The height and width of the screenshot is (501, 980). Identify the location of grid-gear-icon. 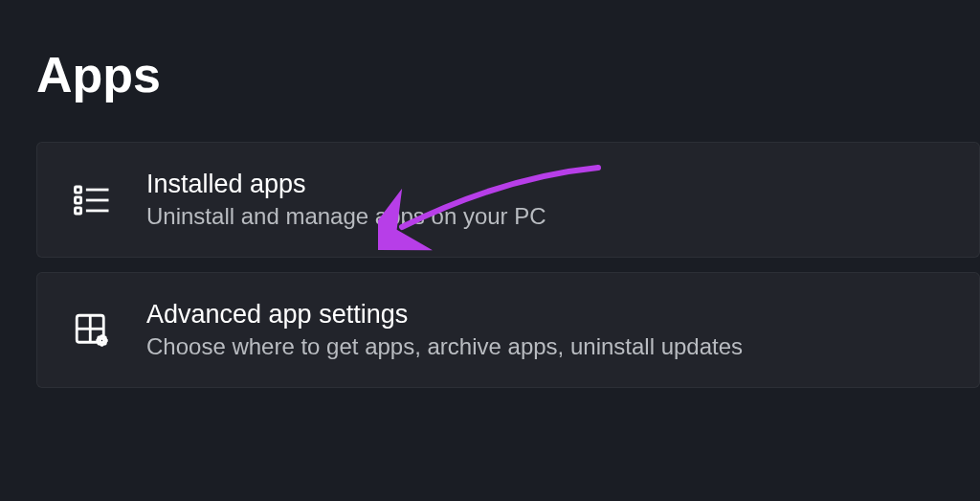
(92, 330).